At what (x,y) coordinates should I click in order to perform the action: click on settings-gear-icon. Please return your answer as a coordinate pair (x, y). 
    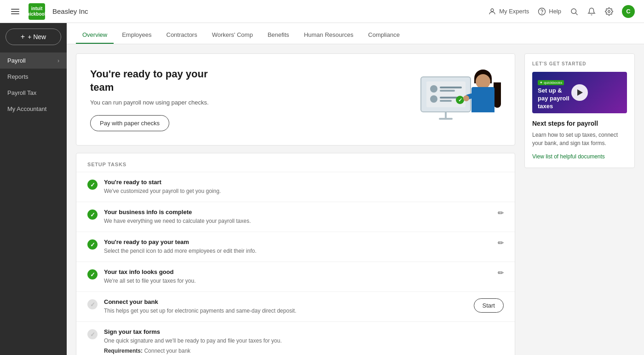
    Looking at the image, I should click on (609, 12).